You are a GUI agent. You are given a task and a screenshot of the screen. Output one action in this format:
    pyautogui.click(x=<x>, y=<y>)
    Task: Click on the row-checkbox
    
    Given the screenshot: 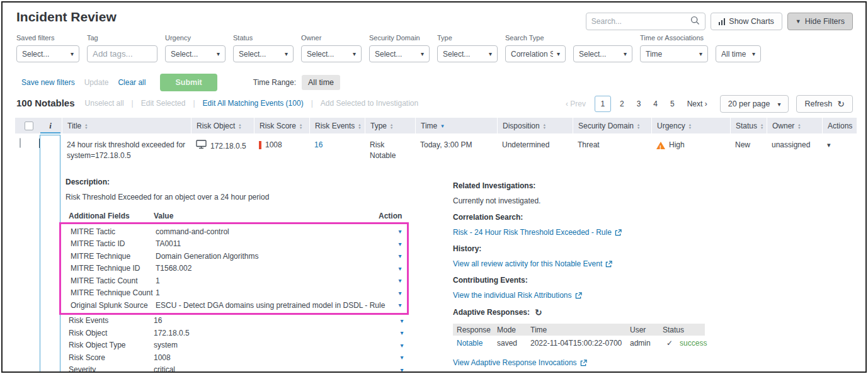 What is the action you would take?
    pyautogui.click(x=20, y=143)
    